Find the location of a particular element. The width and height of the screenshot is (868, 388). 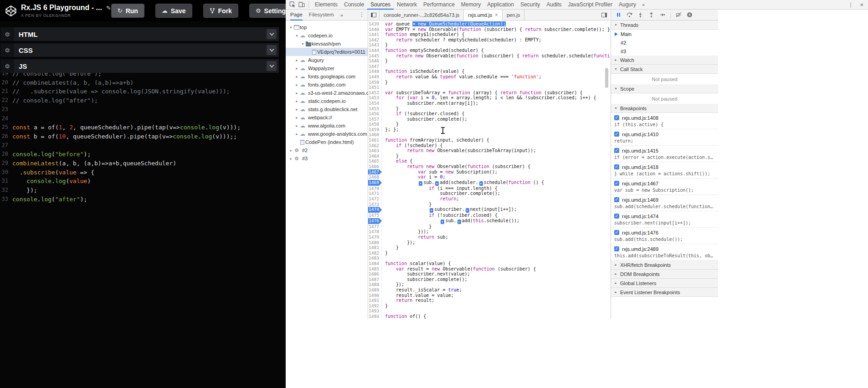

devtools-tab-javascript-profiler: JavaScript Profiler is located at coordinates (591, 5).